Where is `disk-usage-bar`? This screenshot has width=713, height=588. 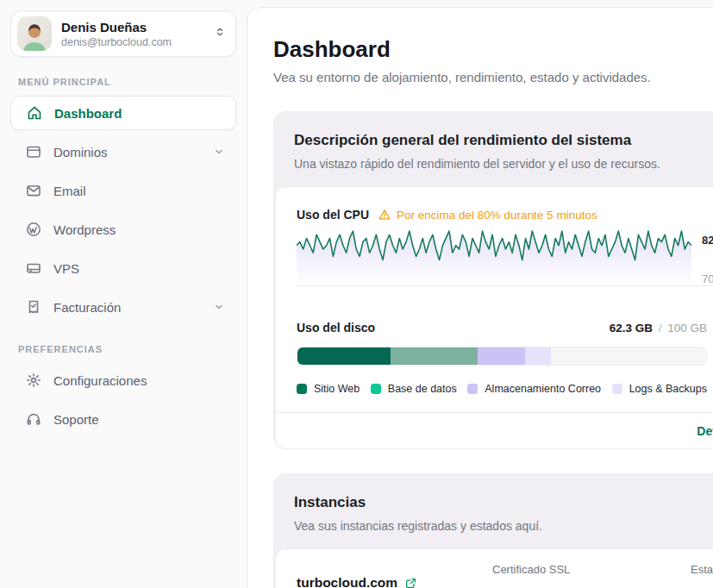
disk-usage-bar is located at coordinates (502, 356).